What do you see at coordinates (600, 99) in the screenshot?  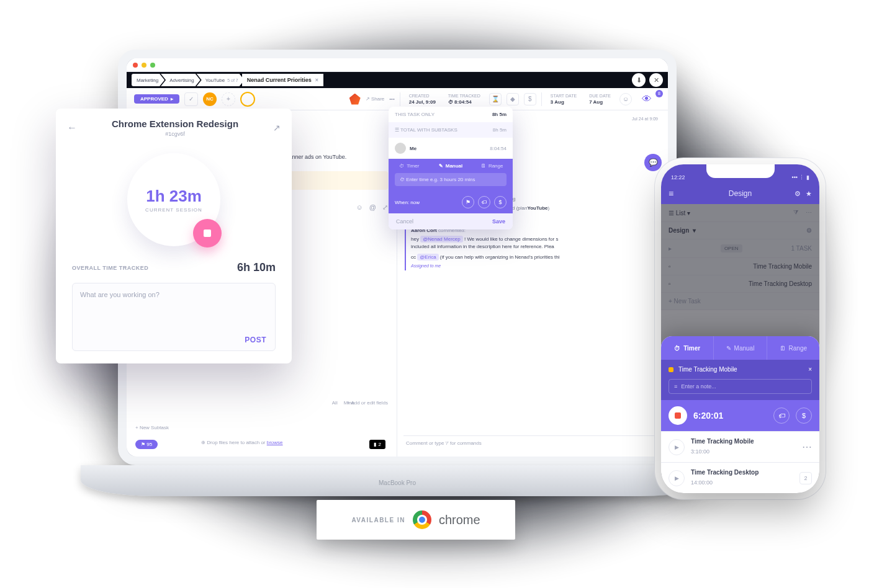 I see `meta-due: DUE DATE7 Aug` at bounding box center [600, 99].